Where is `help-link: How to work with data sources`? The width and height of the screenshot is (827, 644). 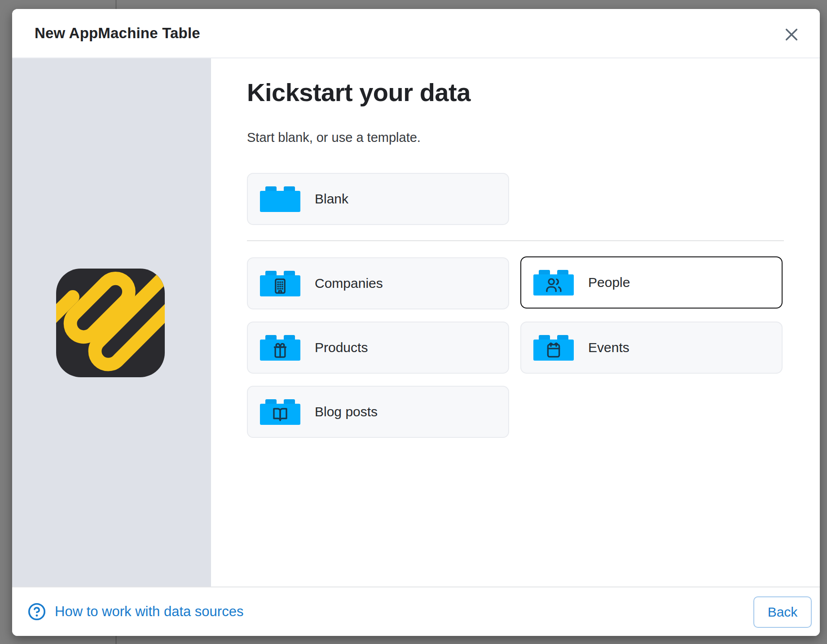 help-link: How to work with data sources is located at coordinates (135, 612).